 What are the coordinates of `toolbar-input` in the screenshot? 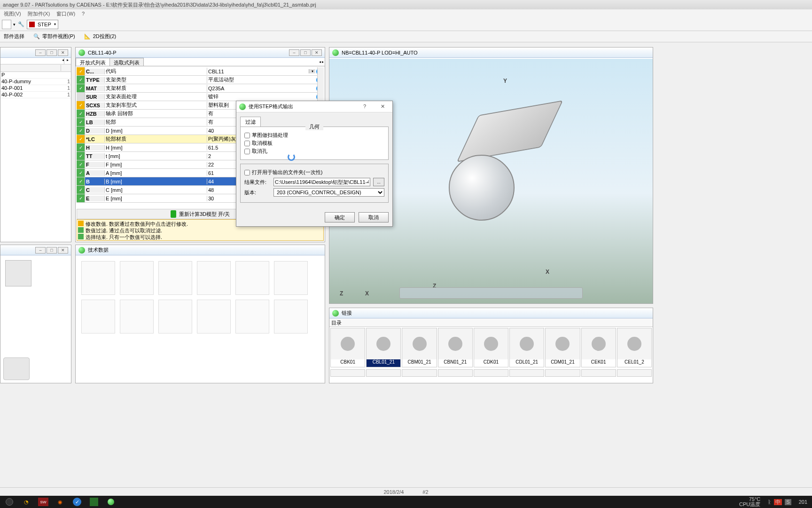 It's located at (7, 24).